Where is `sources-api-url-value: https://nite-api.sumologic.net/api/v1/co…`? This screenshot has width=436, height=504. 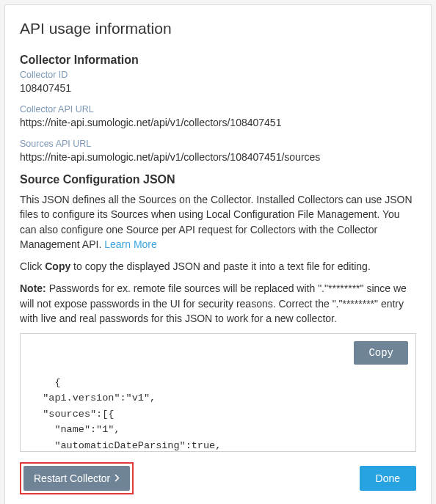
sources-api-url-value: https://nite-api.sumologic.net/api/v1/co… is located at coordinates (218, 157).